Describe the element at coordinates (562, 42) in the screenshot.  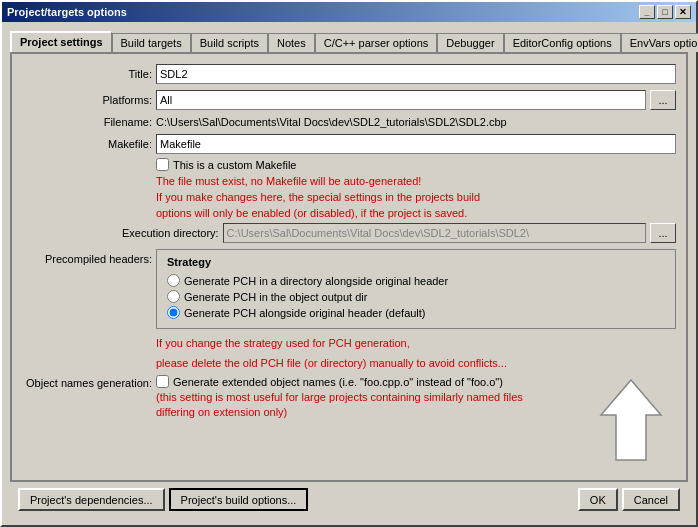
I see `tab-editorconfig: EditorConfig options` at that location.